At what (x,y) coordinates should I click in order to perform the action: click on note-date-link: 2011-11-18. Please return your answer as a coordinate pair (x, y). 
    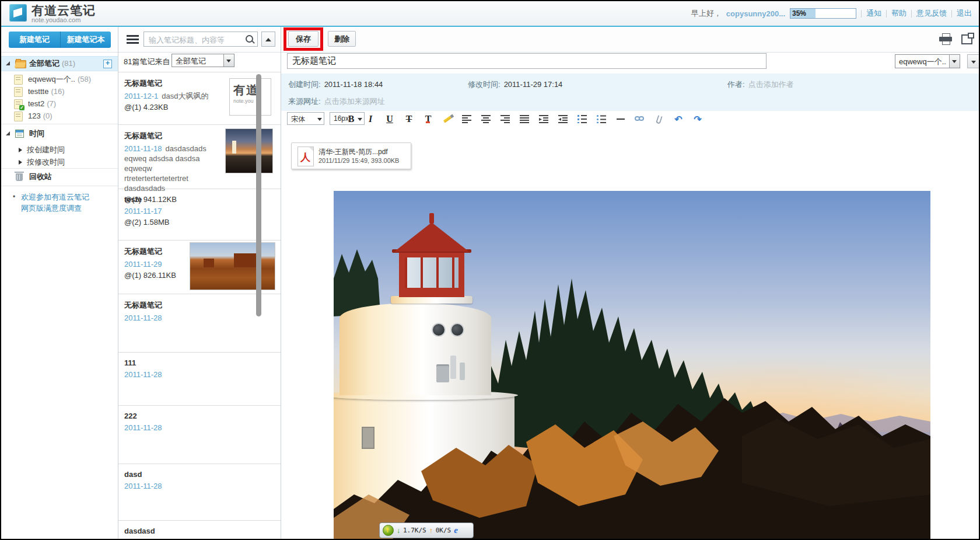
    Looking at the image, I should click on (144, 148).